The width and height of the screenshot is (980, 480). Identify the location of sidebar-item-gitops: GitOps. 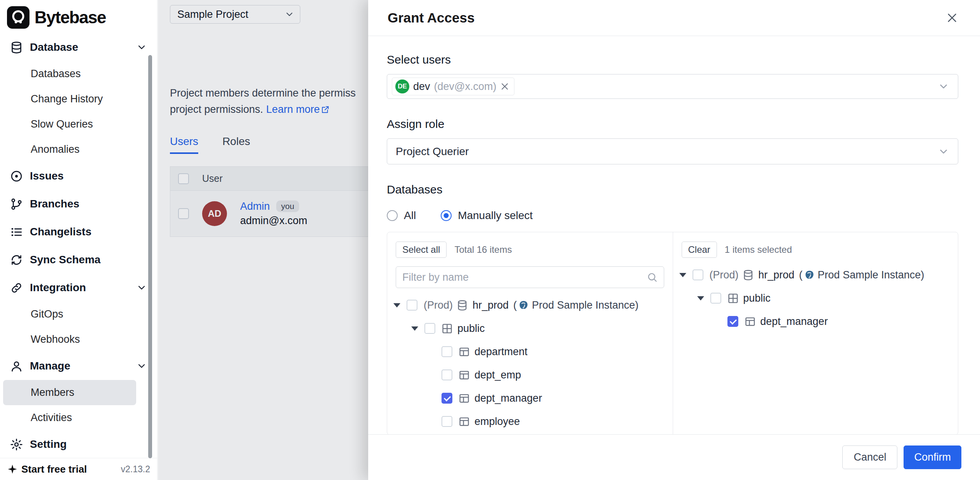
(78, 314).